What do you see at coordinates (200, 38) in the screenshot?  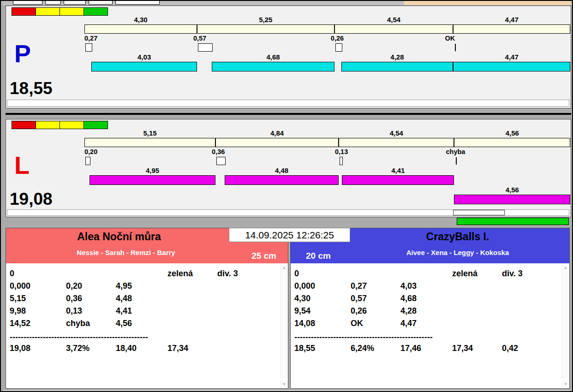 I see `cross-time-label: 0,57` at bounding box center [200, 38].